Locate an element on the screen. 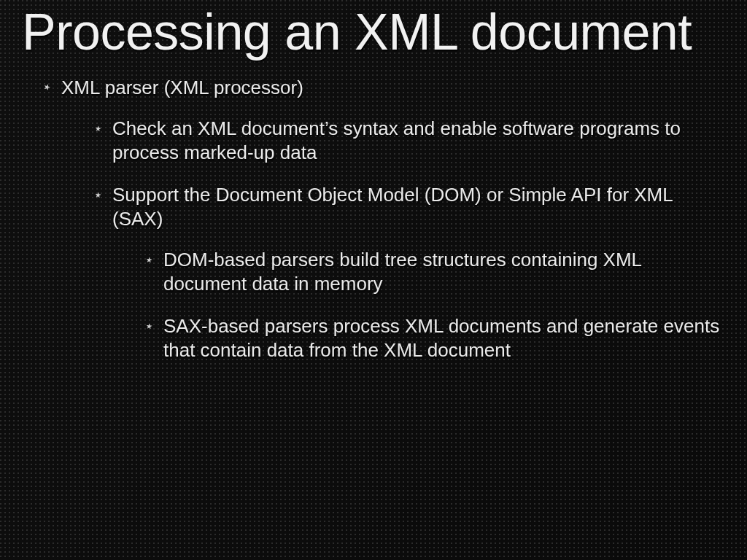 The width and height of the screenshot is (747, 560). list-item-text: Support the Document Object Model (DOM) … is located at coordinates (392, 207).